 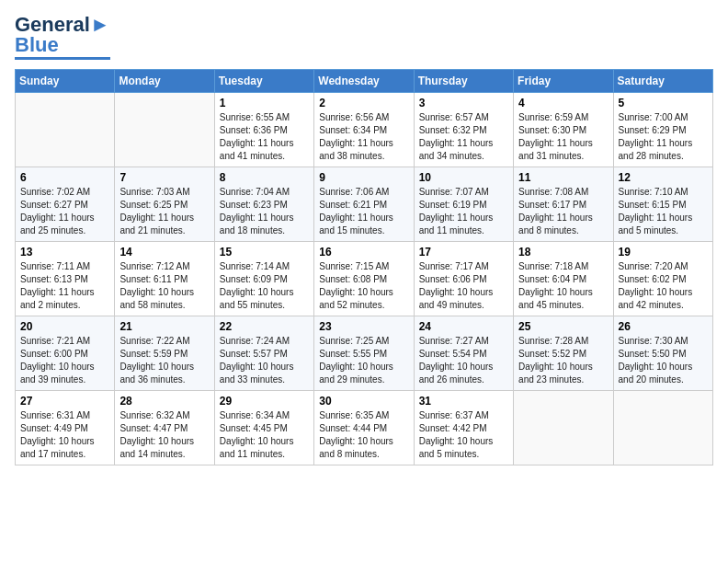 What do you see at coordinates (364, 429) in the screenshot?
I see `calendar-cell: 30Sunrise: 6:35 AMSunset: 4:44 PMDayligh…` at bounding box center [364, 429].